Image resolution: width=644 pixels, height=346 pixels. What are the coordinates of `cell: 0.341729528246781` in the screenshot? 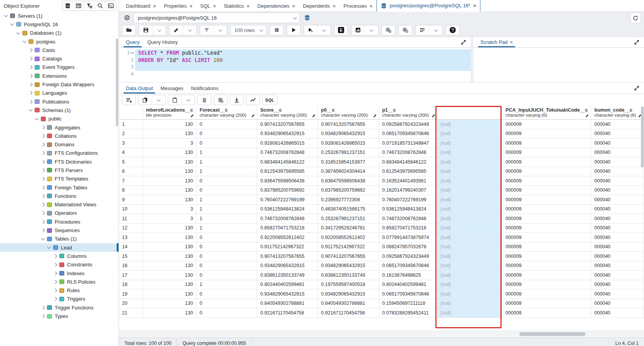 It's located at (349, 228).